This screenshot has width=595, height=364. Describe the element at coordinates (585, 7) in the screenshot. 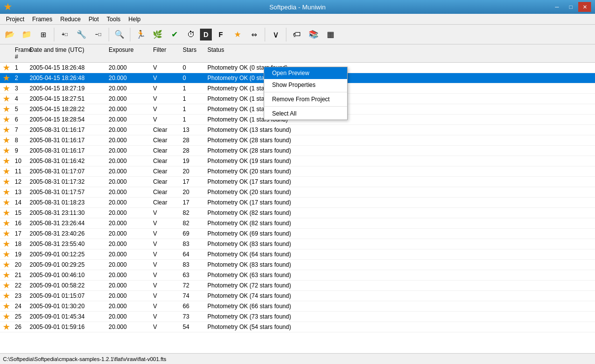

I see `close-button: ✕` at that location.